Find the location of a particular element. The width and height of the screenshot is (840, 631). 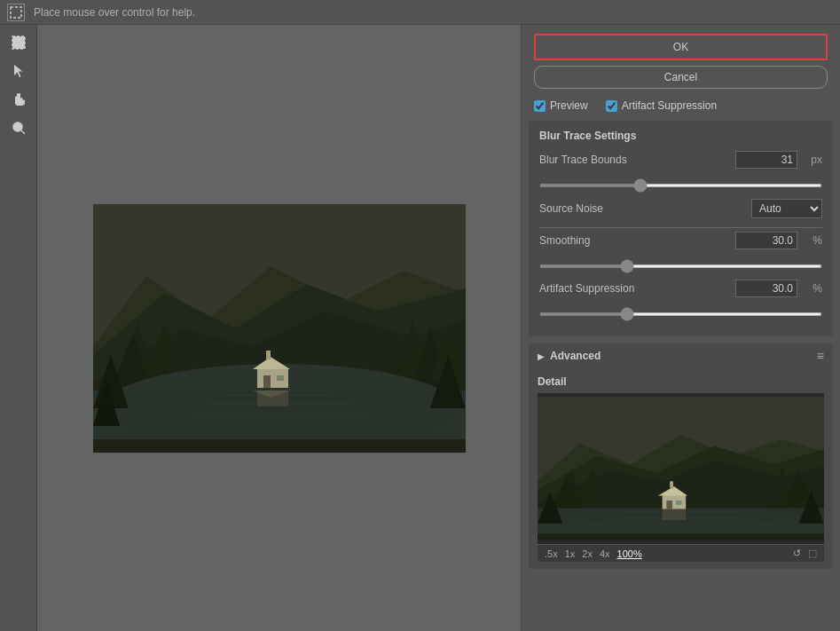

advanced-title: Advanced is located at coordinates (575, 356).